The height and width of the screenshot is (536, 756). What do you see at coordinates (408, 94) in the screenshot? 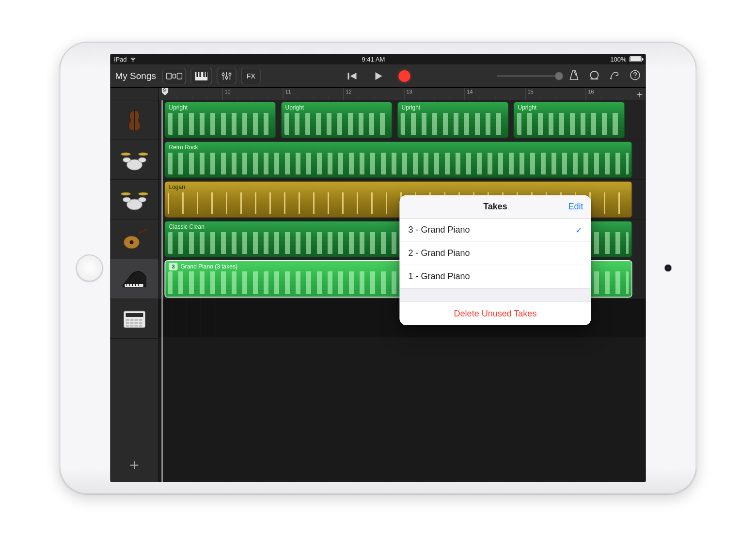
I see `ruler-bar: 13` at bounding box center [408, 94].